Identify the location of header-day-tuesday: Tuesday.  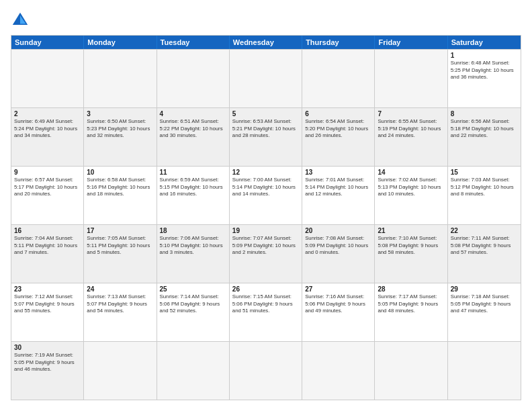
(193, 42).